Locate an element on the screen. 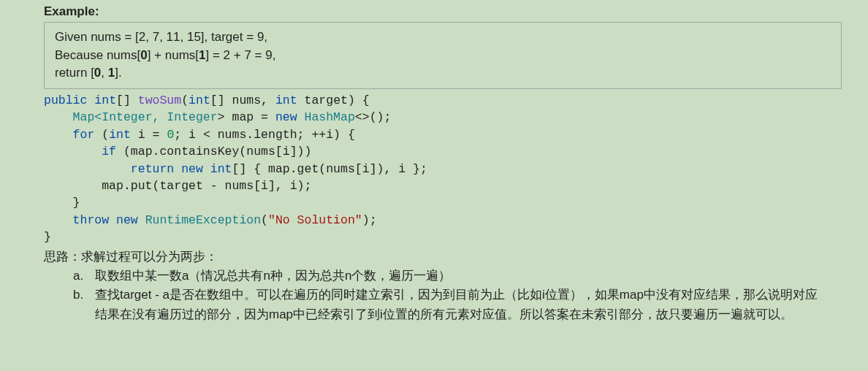 This screenshot has height=371, width=868. code-token: return is located at coordinates (152, 169).